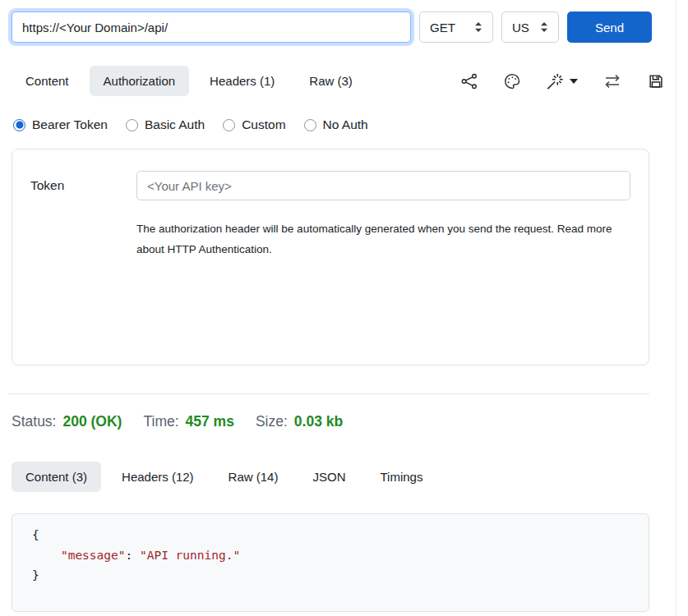  What do you see at coordinates (340, 555) in the screenshot?
I see `response-json: { "message": "API running." }` at bounding box center [340, 555].